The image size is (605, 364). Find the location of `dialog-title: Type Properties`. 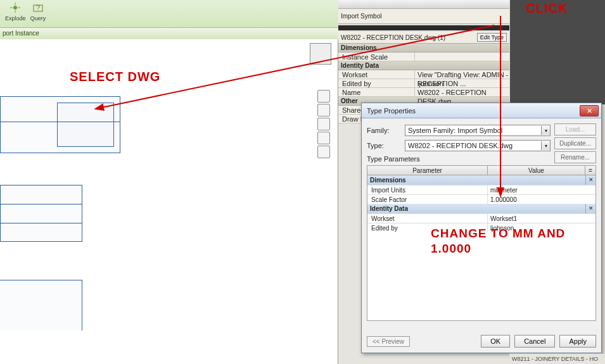

dialog-title: Type Properties is located at coordinates (392, 110).